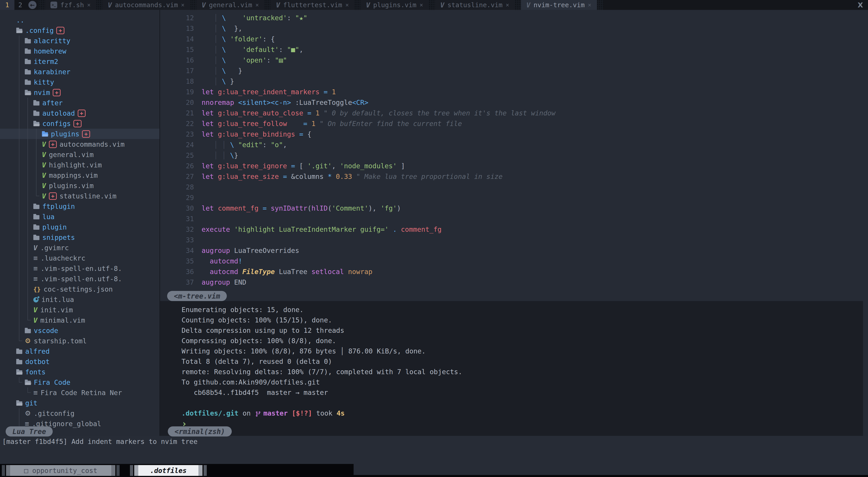  I want to click on tab-nvim-tree.vim: Vnvim-tree.vim×, so click(559, 5).